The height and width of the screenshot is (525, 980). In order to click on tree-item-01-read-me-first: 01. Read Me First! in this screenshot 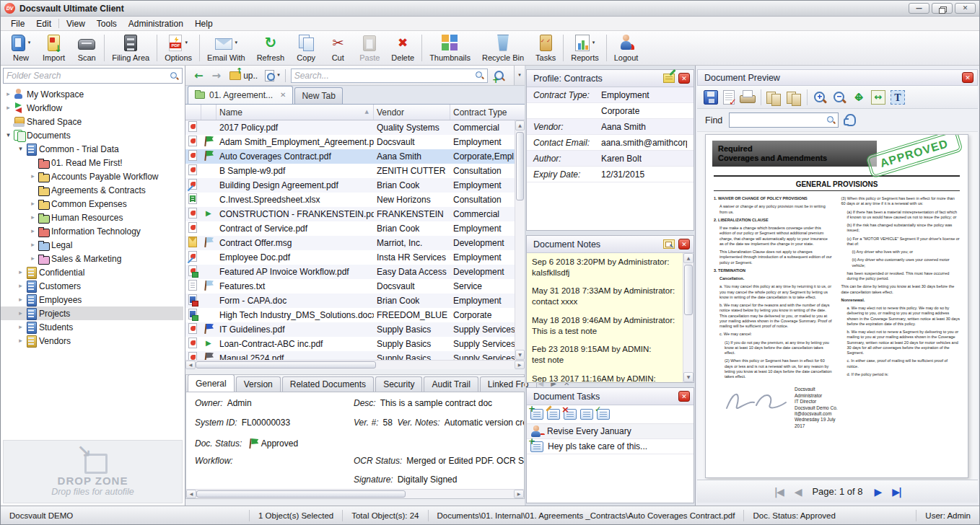, I will do `click(92, 163)`.